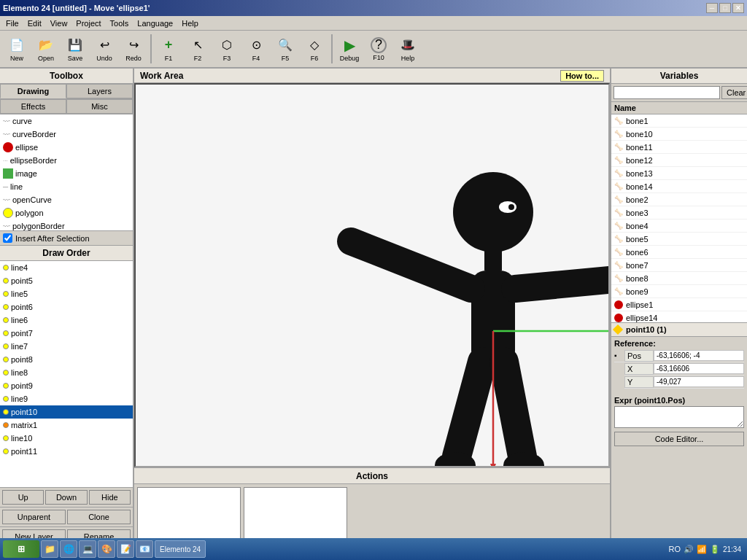  I want to click on order-item-line9: line9, so click(66, 399).